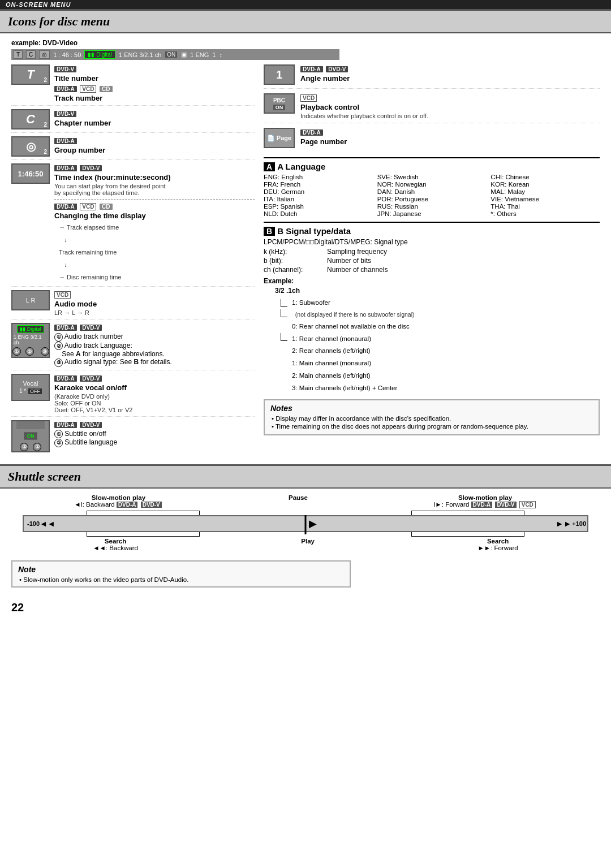  Describe the element at coordinates (306, 524) in the screenshot. I see `shuttle-bar: -100 ◄◄ ►► +100 ▶` at that location.